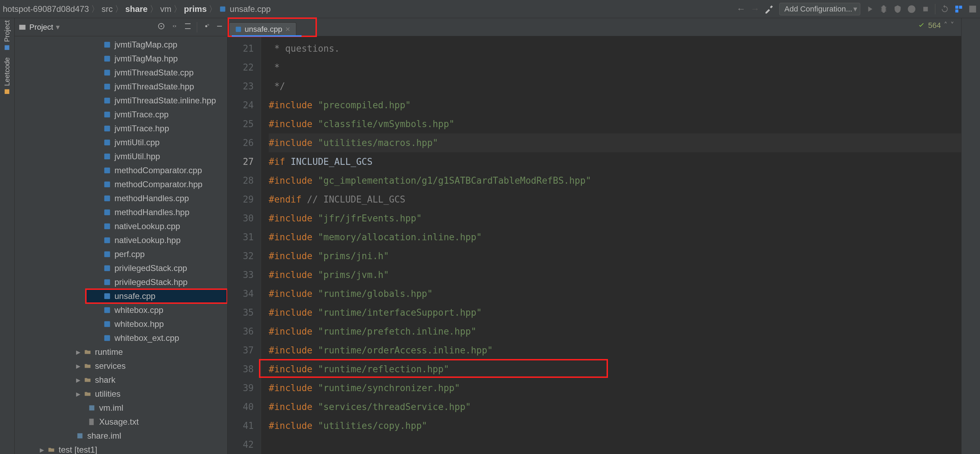 Image resolution: width=980 pixels, height=454 pixels. What do you see at coordinates (240, 294) in the screenshot?
I see `line-number: 34` at bounding box center [240, 294].